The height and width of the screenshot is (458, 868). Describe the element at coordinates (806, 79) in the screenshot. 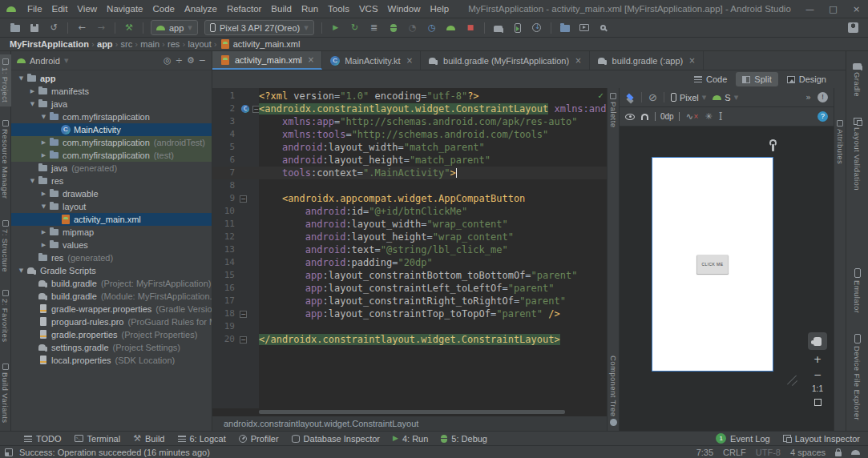

I see `mode-design: Design` at that location.